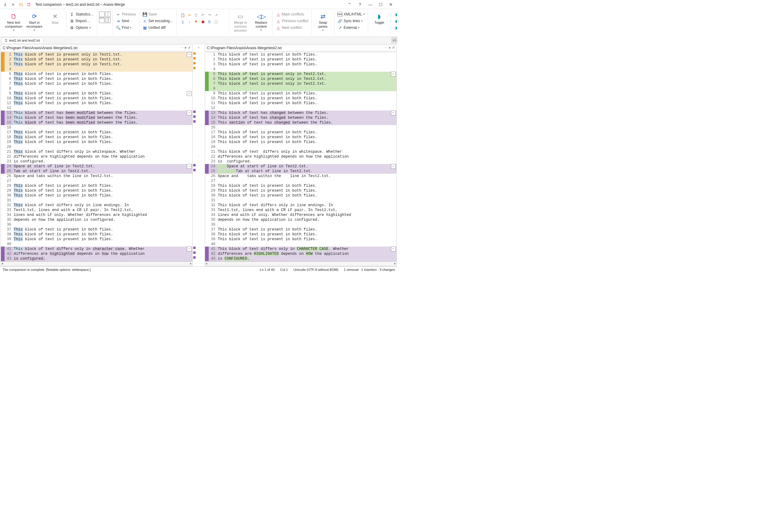 Image resolution: width=760 pixels, height=532 pixels. Describe the element at coordinates (97, 157) in the screenshot. I see `code-line: 22differences are highlighted depends on…` at that location.